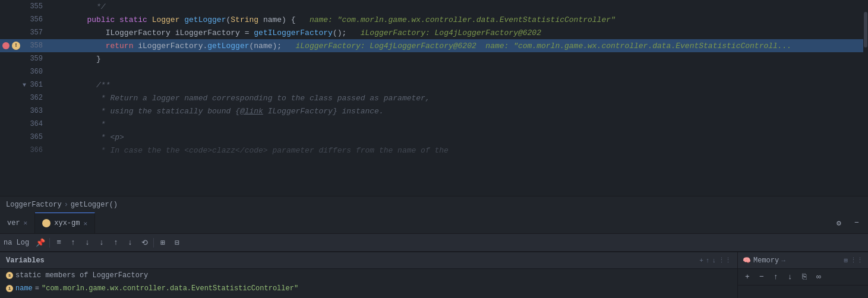 The image size is (868, 298). What do you see at coordinates (10, 289) in the screenshot?
I see `var-icon-name: i` at bounding box center [10, 289].